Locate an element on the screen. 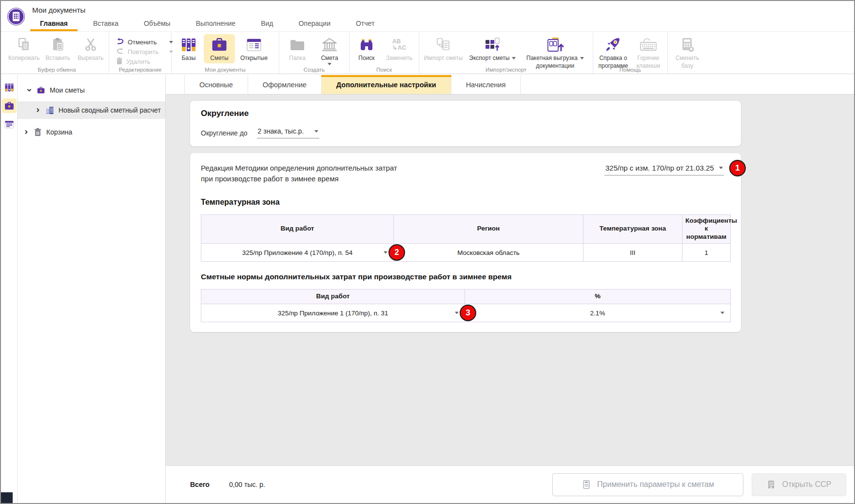 The image size is (855, 504). export-icon is located at coordinates (492, 45).